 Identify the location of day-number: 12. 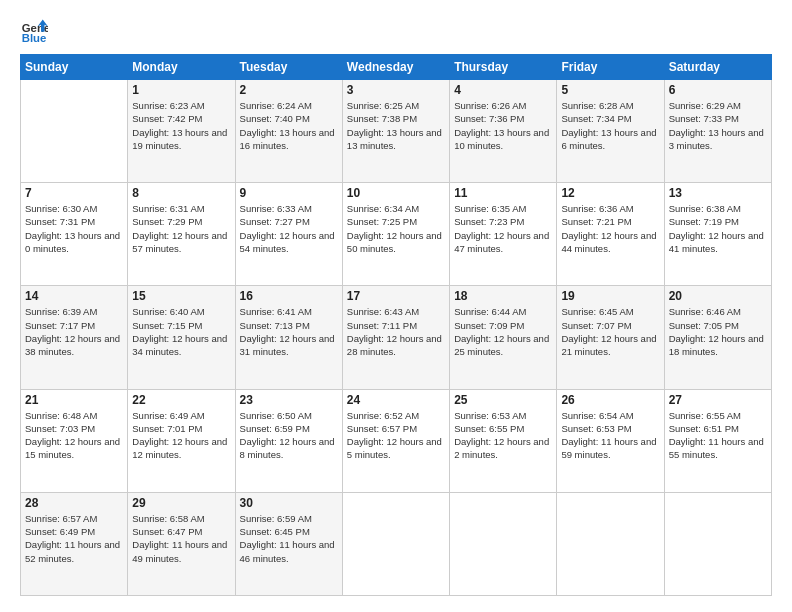
(610, 193).